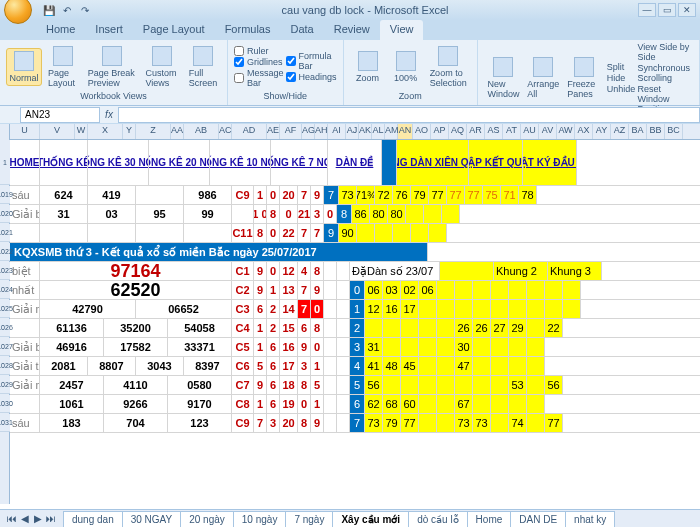 This screenshot has width=700, height=527. I want to click on tab-page-layout: Page Layout, so click(174, 30).